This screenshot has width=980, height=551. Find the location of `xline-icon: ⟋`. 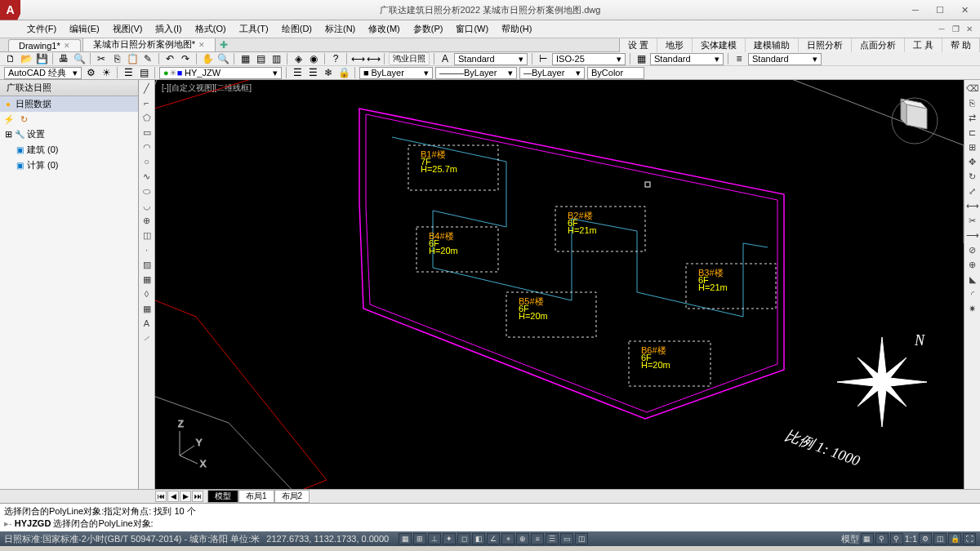

xline-icon: ⟋ is located at coordinates (147, 338).